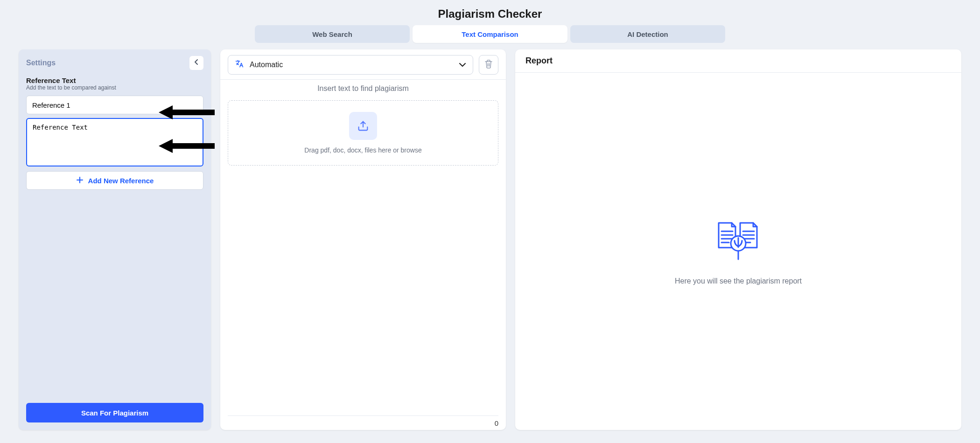 This screenshot has width=980, height=443. Describe the element at coordinates (115, 88) in the screenshot. I see `reference-subheading: Add the text to be compared against` at that location.